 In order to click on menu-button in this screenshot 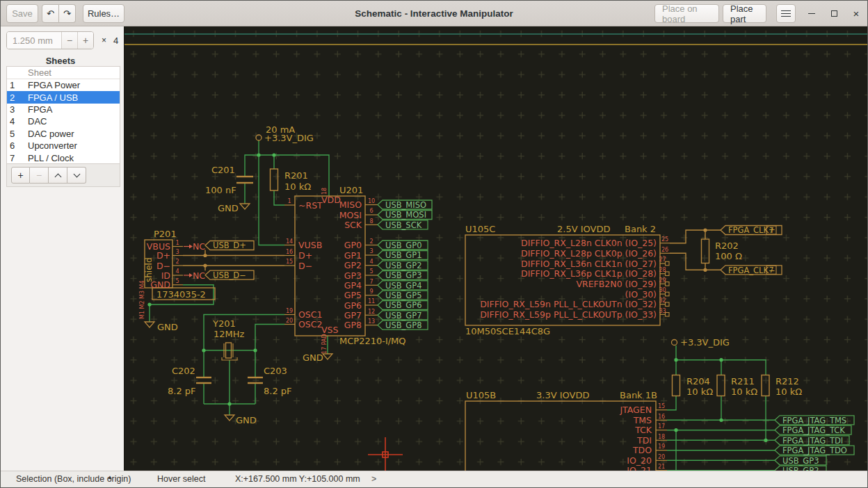, I will do `click(786, 14)`.